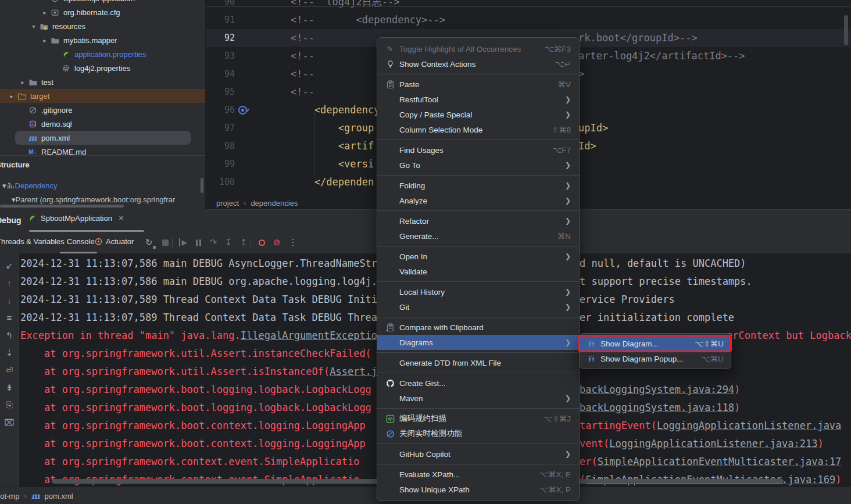 This screenshot has height=504, width=851. Describe the element at coordinates (9, 370) in the screenshot. I see `return-icon: ⏎` at that location.